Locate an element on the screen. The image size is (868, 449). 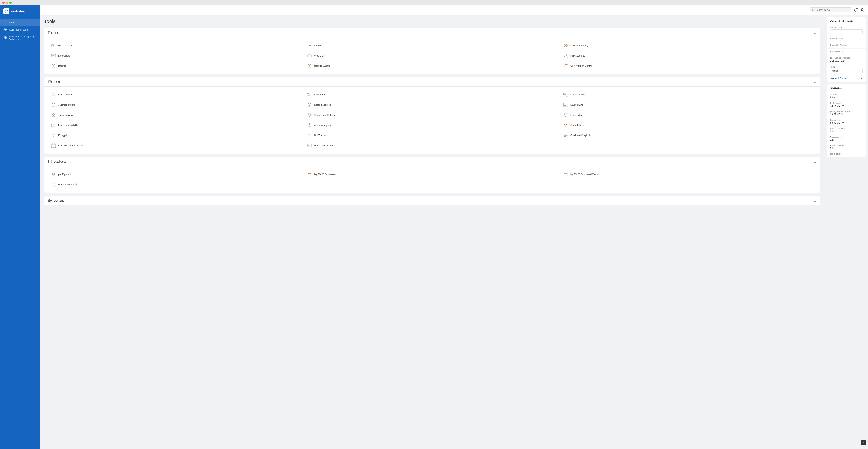
current-user-select is located at coordinates (846, 32).